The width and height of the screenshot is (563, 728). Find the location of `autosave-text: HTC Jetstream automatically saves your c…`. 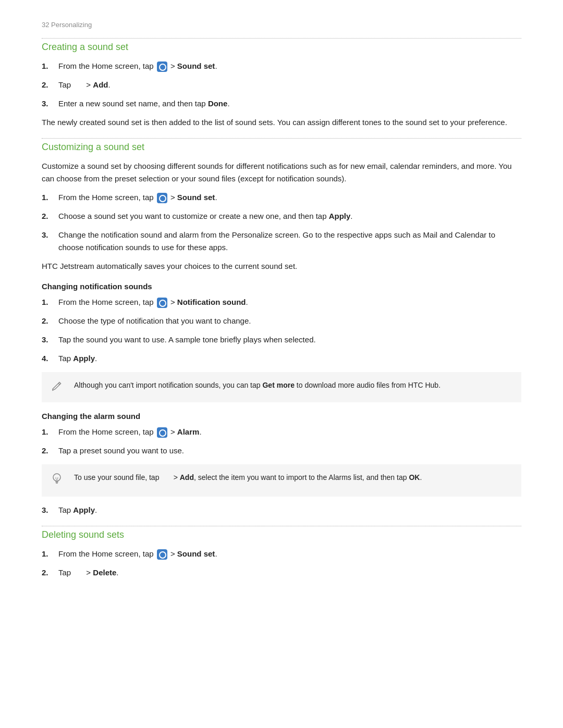

autosave-text: HTC Jetstream automatically saves your c… is located at coordinates (282, 266).